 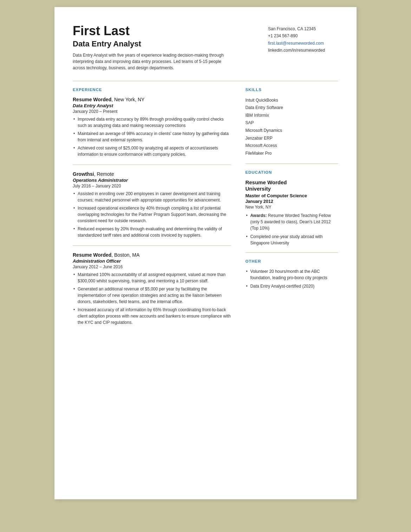 I want to click on exp-3-company-location: , Boston, MA, so click(x=125, y=255).